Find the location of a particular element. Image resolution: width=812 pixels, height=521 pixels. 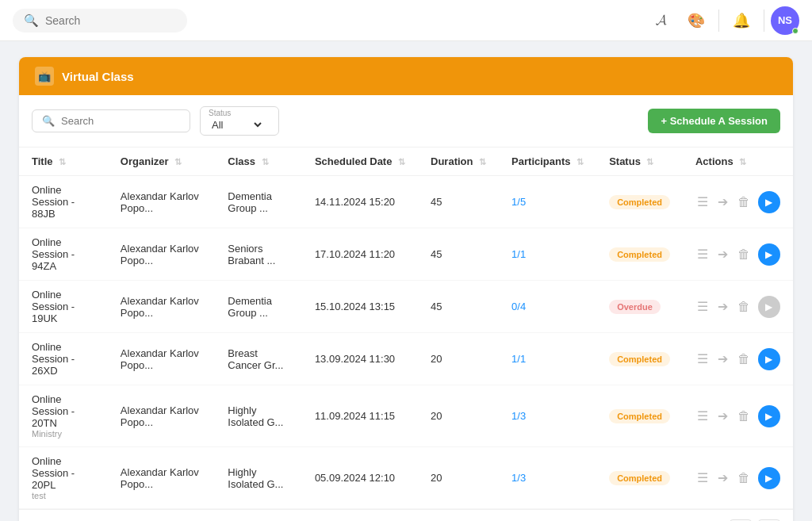

table-row: Online Session - 88JB Alexandar Karlov P… is located at coordinates (406, 202).